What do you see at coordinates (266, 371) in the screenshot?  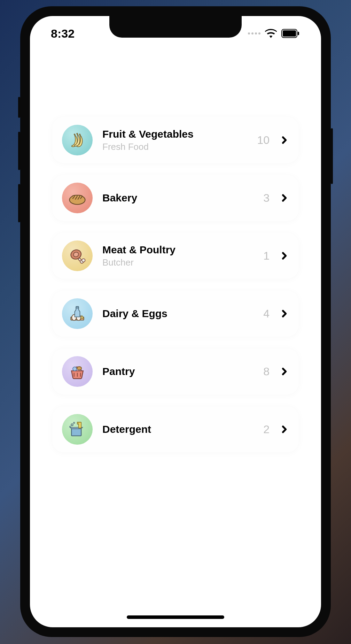 I see `category-count: 8` at bounding box center [266, 371].